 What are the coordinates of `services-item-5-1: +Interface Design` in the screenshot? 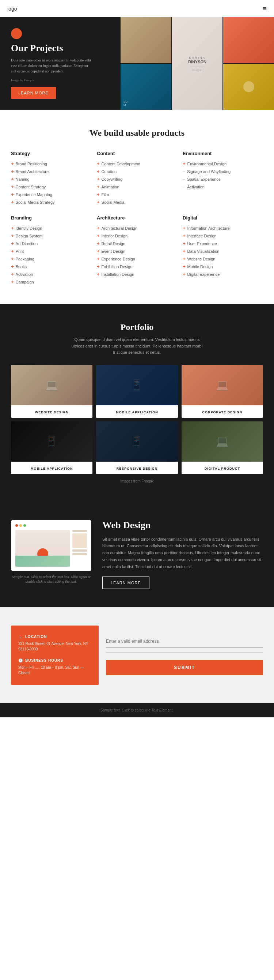 It's located at (223, 236).